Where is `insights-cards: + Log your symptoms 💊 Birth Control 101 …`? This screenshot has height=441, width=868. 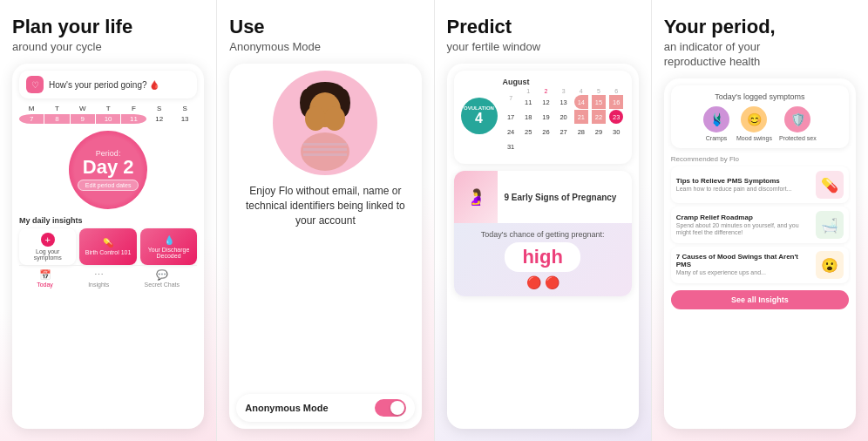 insights-cards: + Log your symptoms 💊 Birth Control 101 … is located at coordinates (108, 247).